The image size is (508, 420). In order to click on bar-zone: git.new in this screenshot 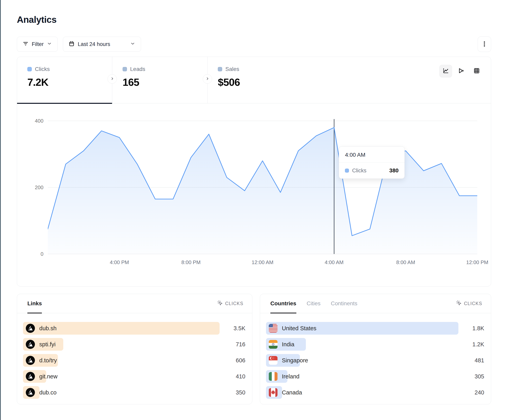, I will do `click(121, 377)`.